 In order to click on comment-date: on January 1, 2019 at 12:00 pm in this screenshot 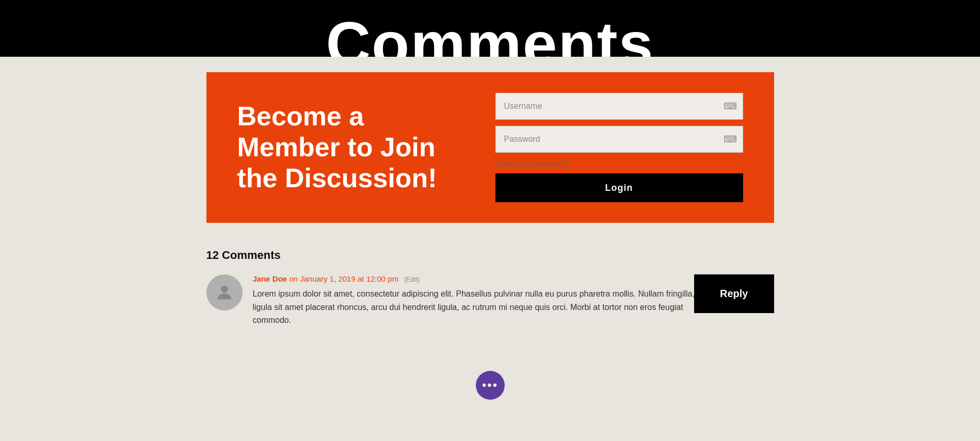, I will do `click(344, 279)`.